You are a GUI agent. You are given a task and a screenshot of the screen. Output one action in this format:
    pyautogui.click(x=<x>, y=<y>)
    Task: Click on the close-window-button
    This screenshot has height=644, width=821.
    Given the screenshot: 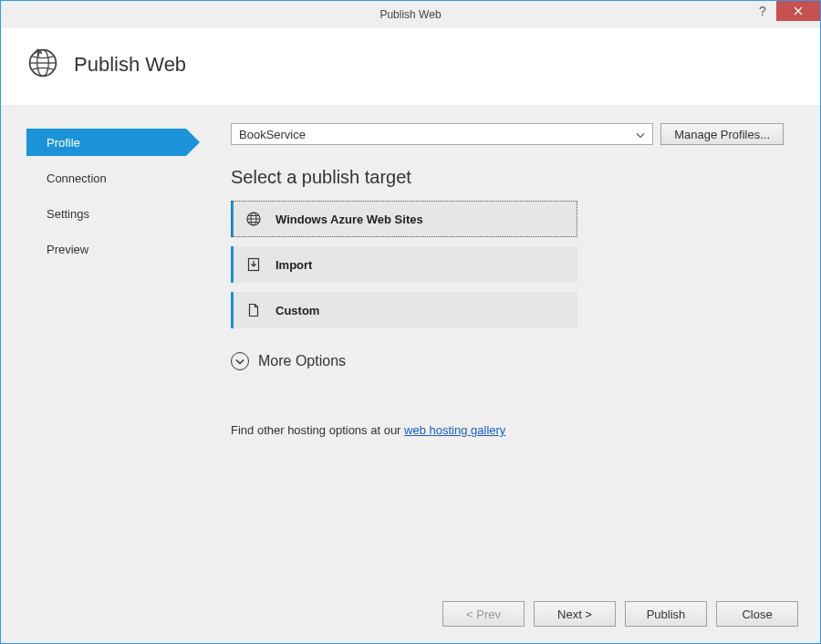 What is the action you would take?
    pyautogui.click(x=798, y=11)
    